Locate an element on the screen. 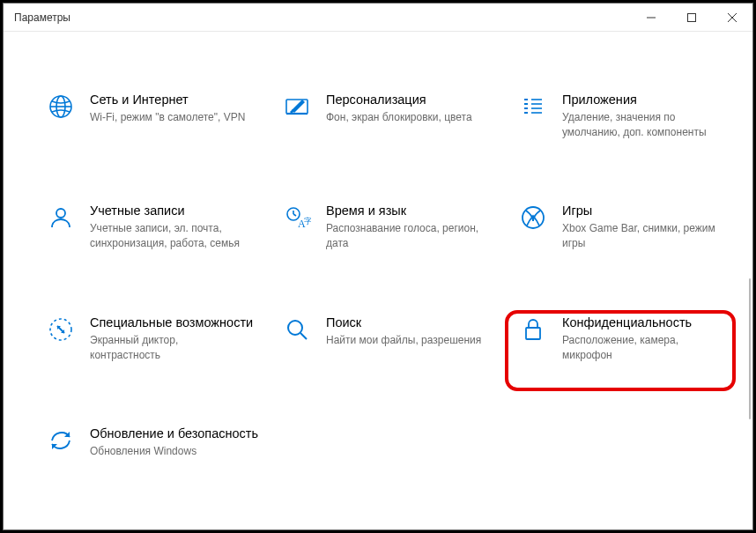  tile-desc: Wi-Fi, режим "в самолете", VPN is located at coordinates (167, 118).